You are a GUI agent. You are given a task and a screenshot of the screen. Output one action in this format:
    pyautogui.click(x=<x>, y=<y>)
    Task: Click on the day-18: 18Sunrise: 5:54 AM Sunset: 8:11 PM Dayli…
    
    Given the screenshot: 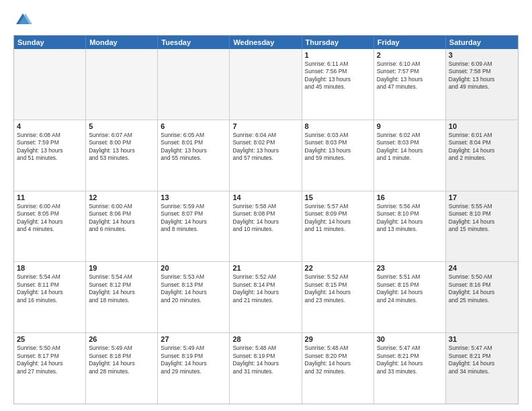 What is the action you would take?
    pyautogui.click(x=50, y=297)
    